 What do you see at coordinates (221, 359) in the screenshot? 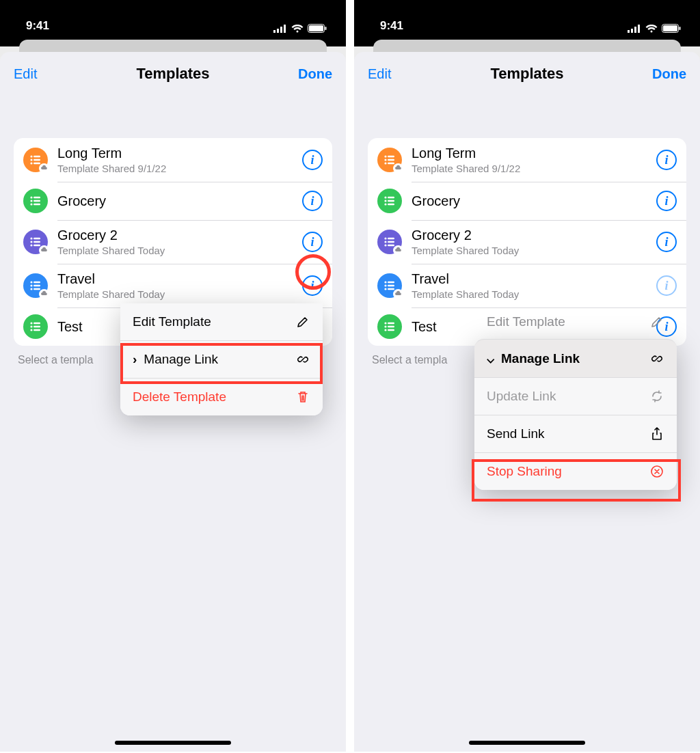
I see `menu-manage-link: › Manage Link` at bounding box center [221, 359].